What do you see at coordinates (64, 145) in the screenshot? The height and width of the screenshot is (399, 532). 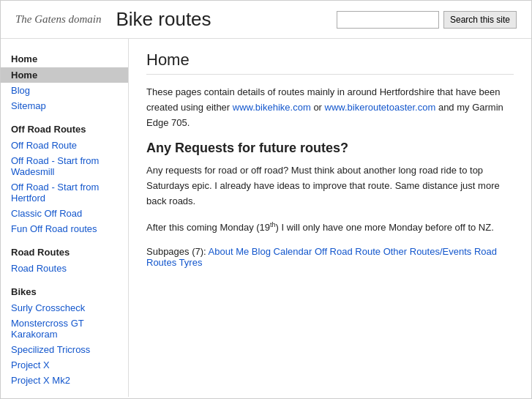 I see `sidebar-item-offroad-route: Off Road Route` at bounding box center [64, 145].